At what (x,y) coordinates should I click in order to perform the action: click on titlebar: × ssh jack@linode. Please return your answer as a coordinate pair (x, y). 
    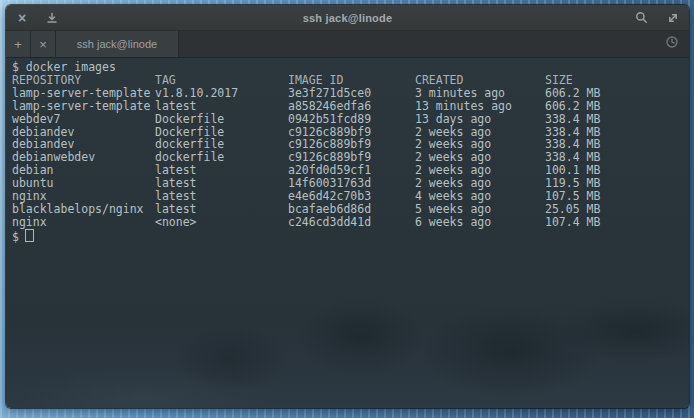
    Looking at the image, I should click on (348, 18).